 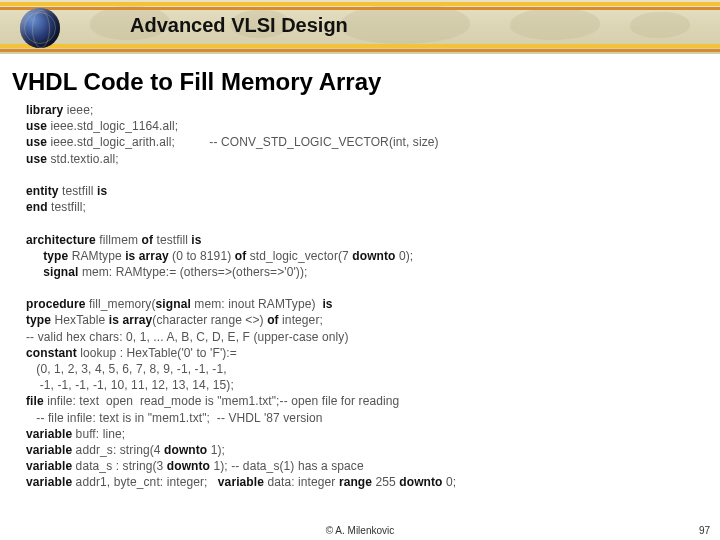 What do you see at coordinates (210, 320) in the screenshot?
I see `t: (character range <>)` at bounding box center [210, 320].